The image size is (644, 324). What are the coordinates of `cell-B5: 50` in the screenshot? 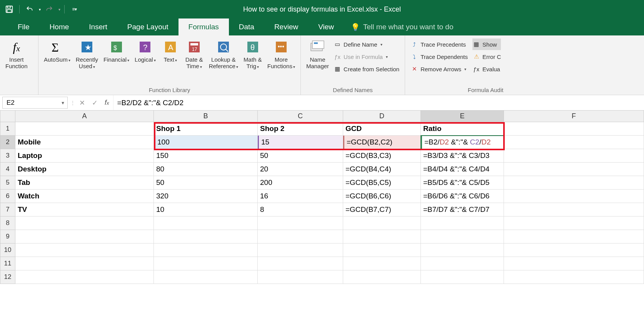 It's located at (206, 183).